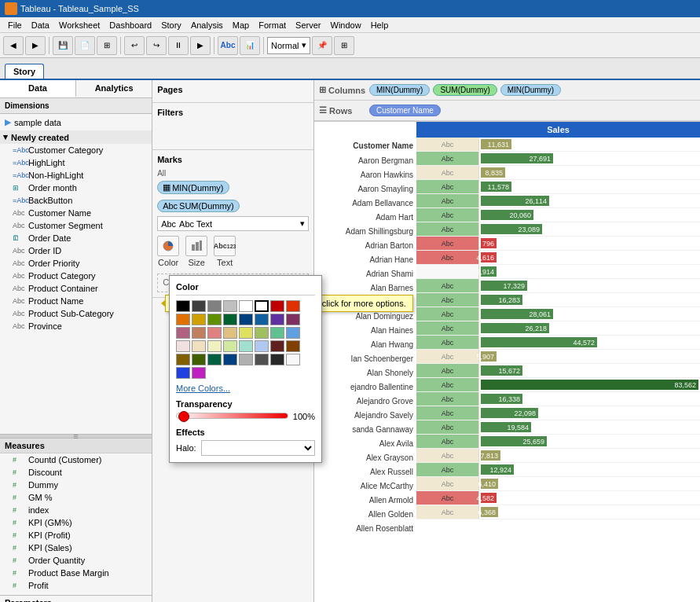 This screenshot has height=602, width=700. What do you see at coordinates (41, 25) in the screenshot?
I see `menu-data: Data` at bounding box center [41, 25].